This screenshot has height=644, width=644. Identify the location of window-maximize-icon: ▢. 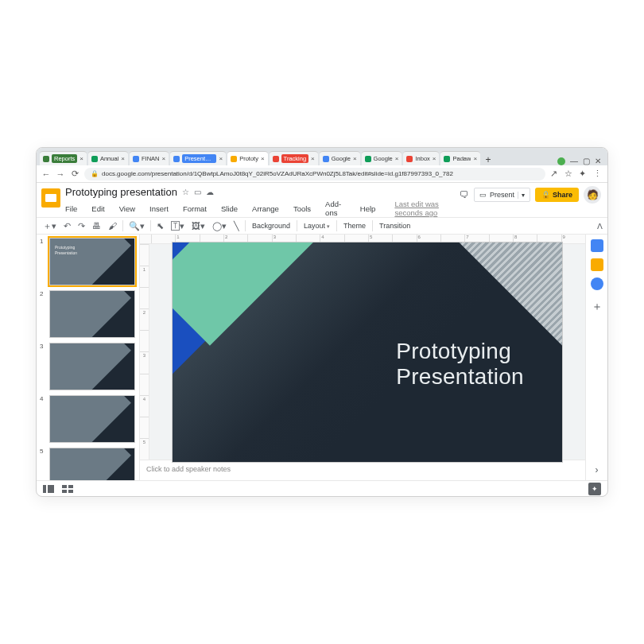
(587, 161).